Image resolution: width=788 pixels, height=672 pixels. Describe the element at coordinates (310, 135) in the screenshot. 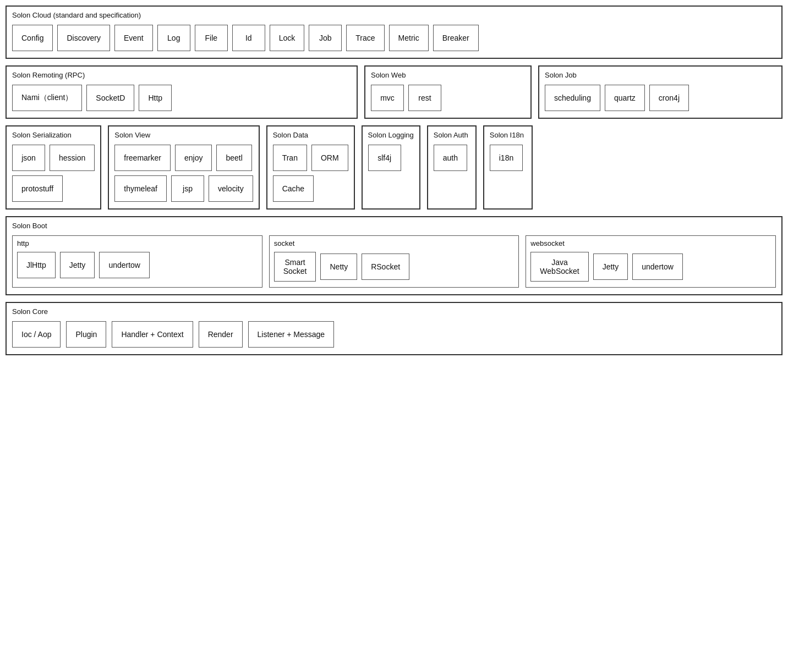

I see `data-title: Solon Data` at that location.